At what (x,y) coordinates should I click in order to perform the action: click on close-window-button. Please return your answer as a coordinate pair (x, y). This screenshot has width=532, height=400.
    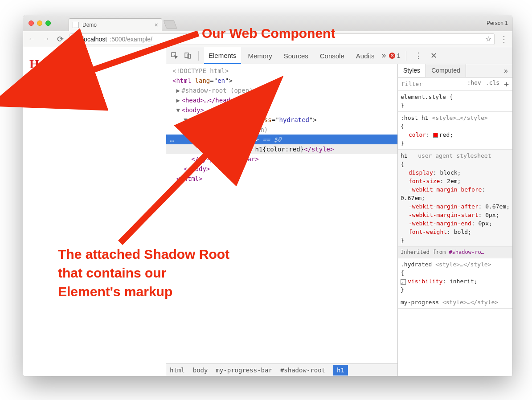
    Looking at the image, I should click on (31, 23).